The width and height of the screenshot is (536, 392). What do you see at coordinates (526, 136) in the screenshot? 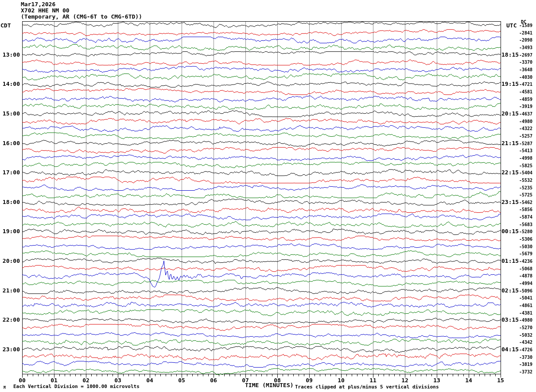
I see `dc-offset-value: -5257` at bounding box center [526, 136].